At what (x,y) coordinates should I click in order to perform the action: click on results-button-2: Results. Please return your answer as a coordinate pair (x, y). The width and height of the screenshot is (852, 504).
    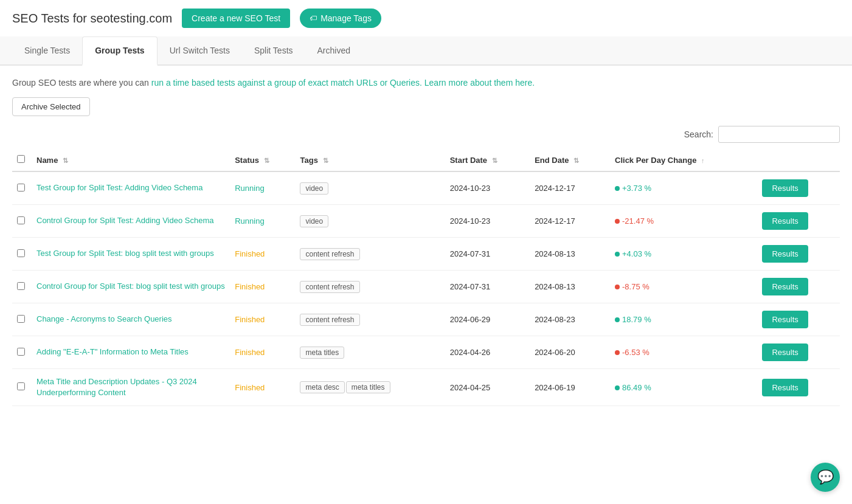
    Looking at the image, I should click on (784, 254).